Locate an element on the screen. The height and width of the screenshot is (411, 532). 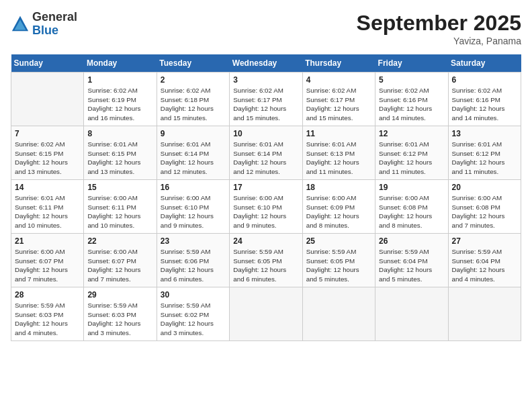
calendar-cell: 26Sunrise: 5:59 AM Sunset: 6:04 PM Dayli… is located at coordinates (412, 261).